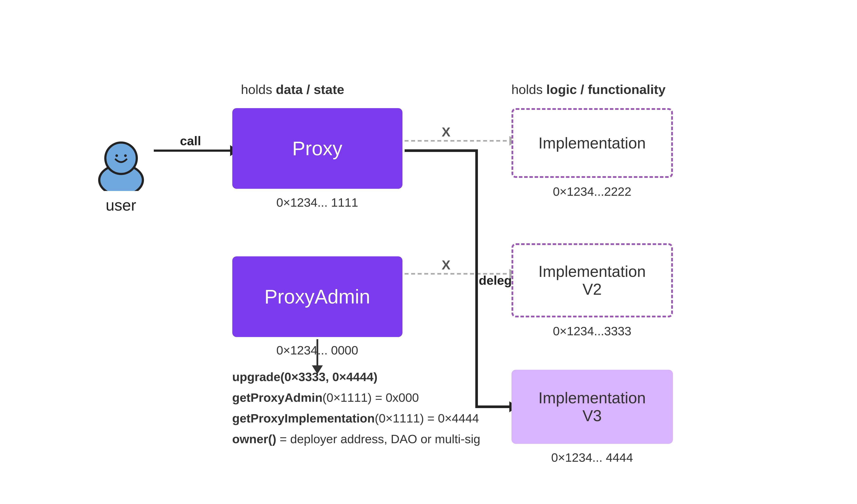 This screenshot has width=857, height=504. What do you see at coordinates (606, 90) in the screenshot?
I see `holds-logic-bold: logic / functionality` at bounding box center [606, 90].